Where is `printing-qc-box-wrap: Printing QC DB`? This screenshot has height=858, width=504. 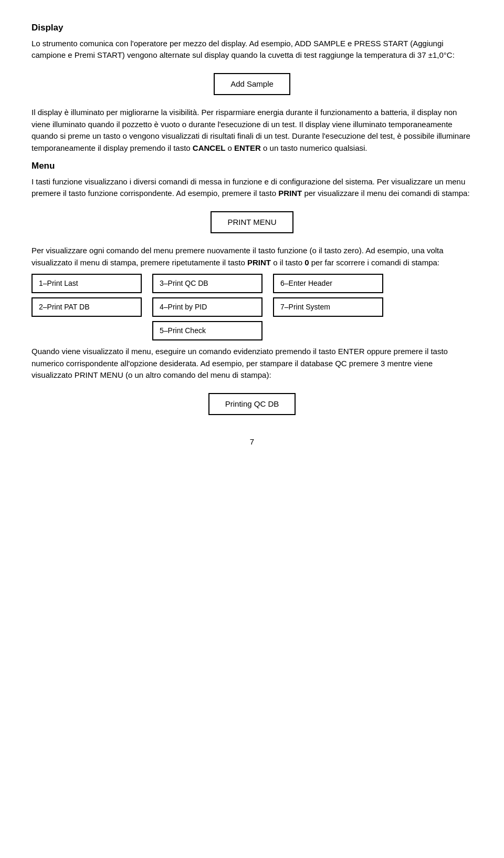 printing-qc-box-wrap: Printing QC DB is located at coordinates (252, 405).